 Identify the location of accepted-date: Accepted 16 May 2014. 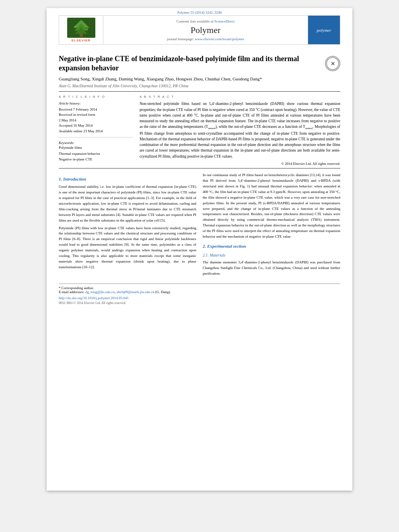
(96, 126).